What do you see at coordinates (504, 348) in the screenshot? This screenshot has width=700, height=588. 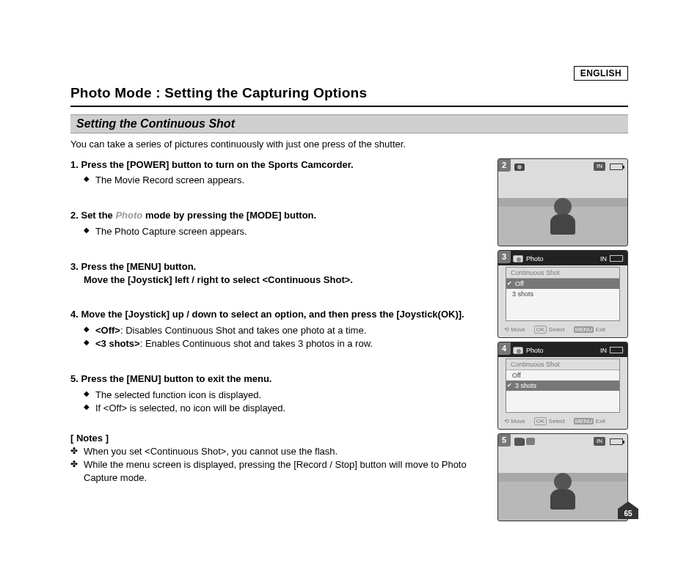 I see `figure-number: 4` at bounding box center [504, 348].